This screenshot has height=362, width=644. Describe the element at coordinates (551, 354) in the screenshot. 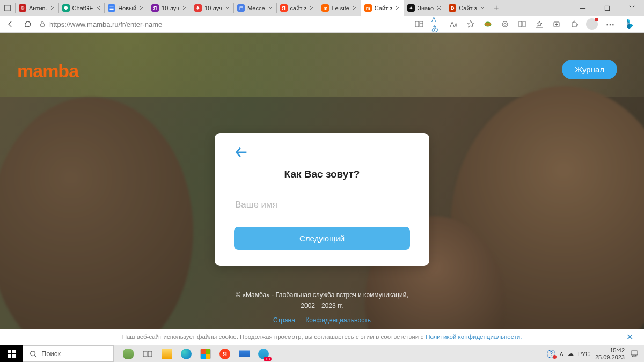

I see `tray-help-icon: ?` at that location.